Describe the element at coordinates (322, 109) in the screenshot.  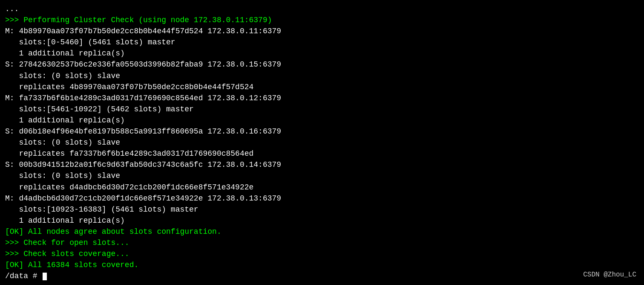
I see `terminal-line: slots:[5461-10922] (5462 slots) master` at that location.